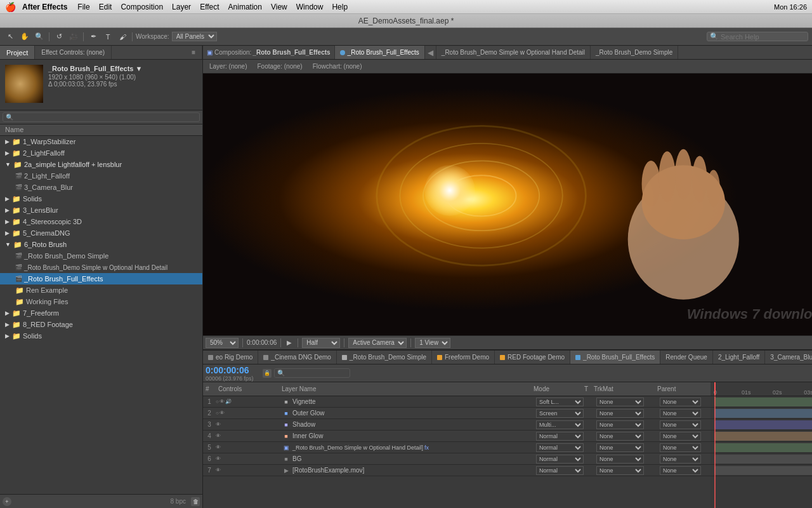  Describe the element at coordinates (560, 425) in the screenshot. I see `mode-select-3: Multi...` at that location.